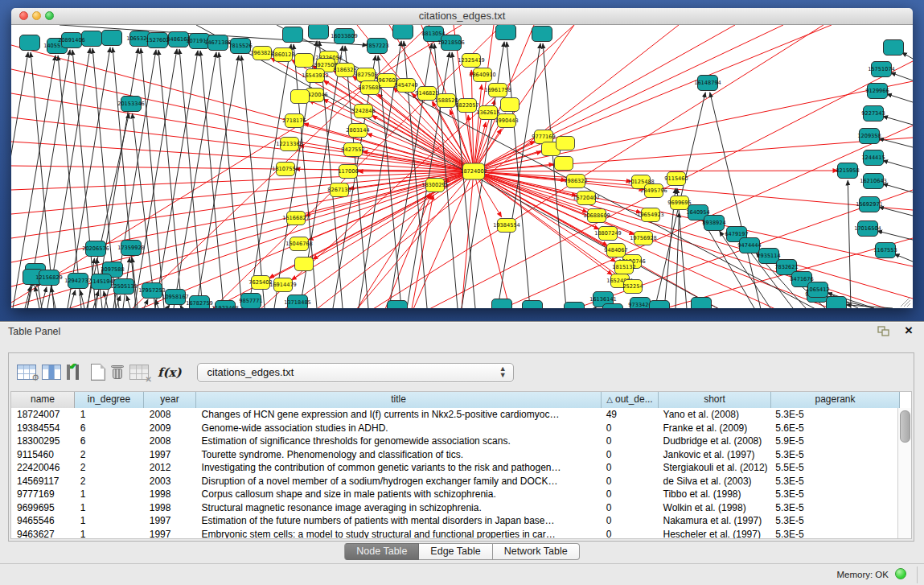 The height and width of the screenshot is (585, 924). What do you see at coordinates (471, 61) in the screenshot?
I see `graph-node: 12325419` at bounding box center [471, 61].